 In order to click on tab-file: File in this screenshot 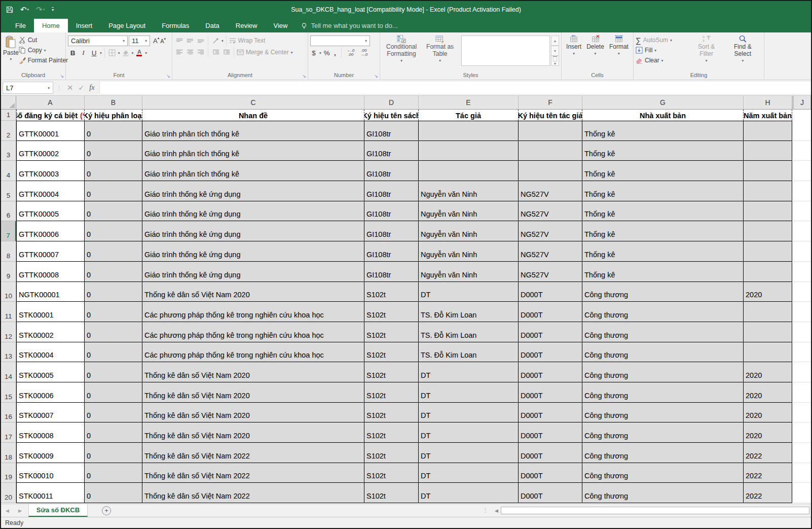, I will do `click(20, 25)`.